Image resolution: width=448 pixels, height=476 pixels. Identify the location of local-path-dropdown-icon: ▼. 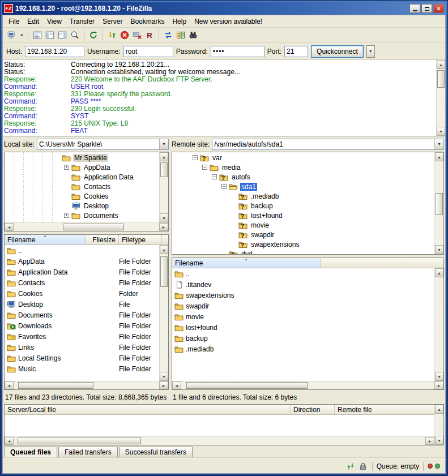
(164, 144).